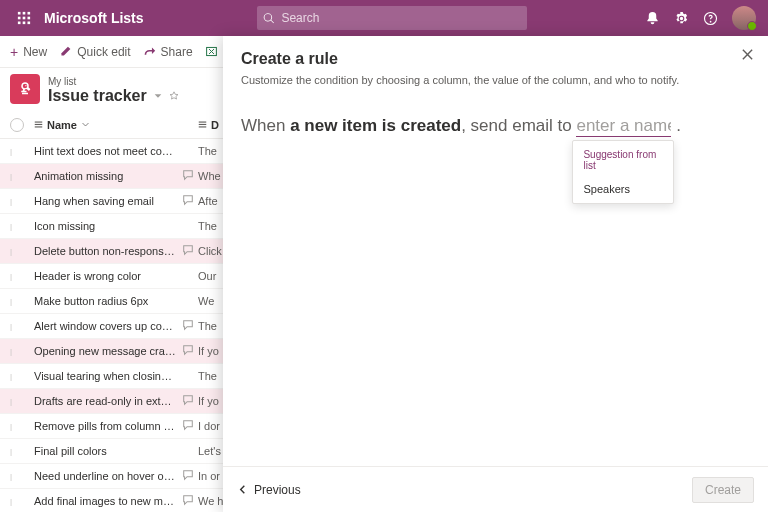 This screenshot has width=768, height=512. I want to click on user-avatar, so click(744, 18).